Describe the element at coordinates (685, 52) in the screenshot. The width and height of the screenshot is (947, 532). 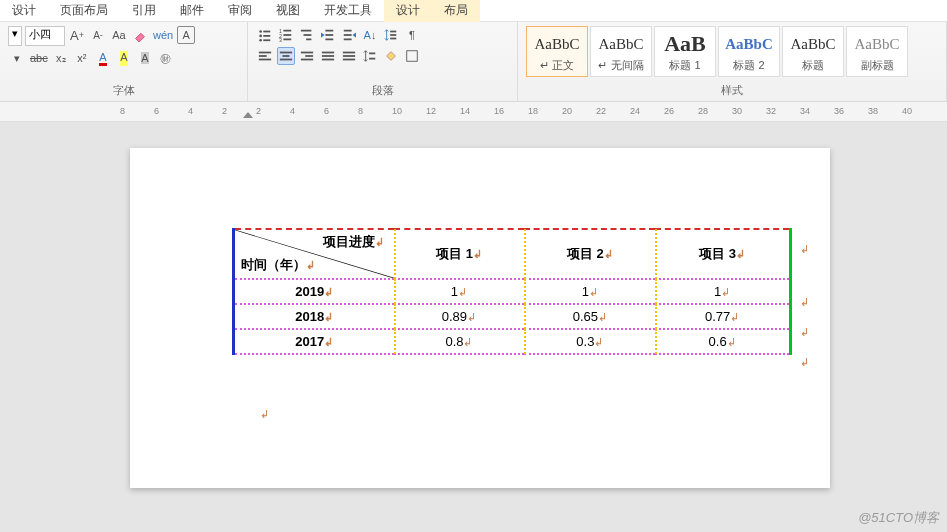
I see `style-item-heading1: AaB 标题 1` at that location.